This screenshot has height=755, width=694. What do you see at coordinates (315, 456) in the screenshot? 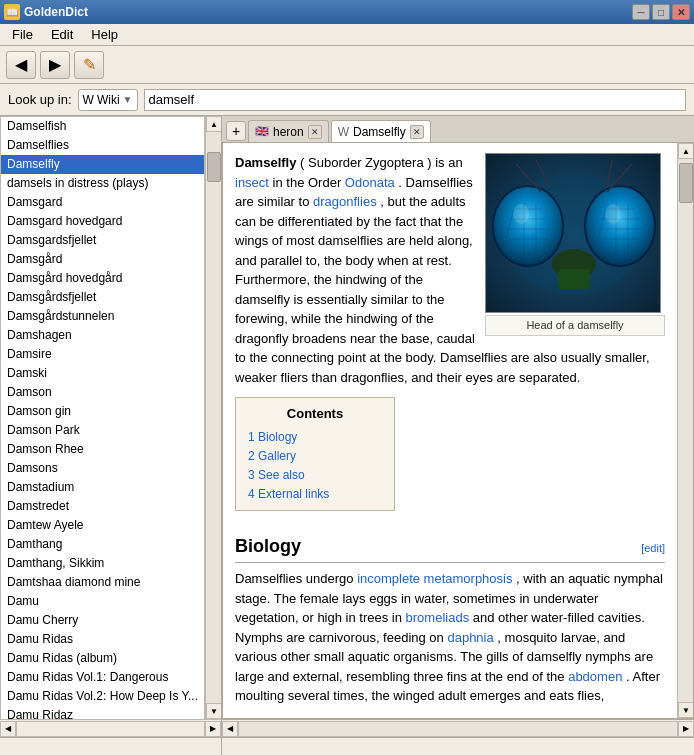
I see `toc-item-2: 2 Gallery` at bounding box center [315, 456].